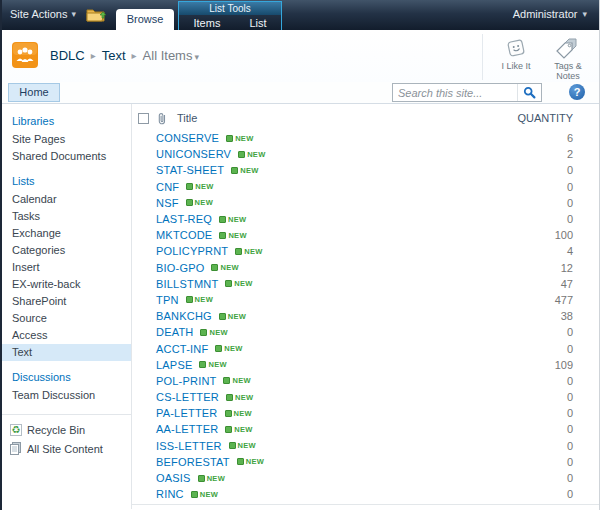  What do you see at coordinates (258, 23) in the screenshot?
I see `tab-list: List` at bounding box center [258, 23].